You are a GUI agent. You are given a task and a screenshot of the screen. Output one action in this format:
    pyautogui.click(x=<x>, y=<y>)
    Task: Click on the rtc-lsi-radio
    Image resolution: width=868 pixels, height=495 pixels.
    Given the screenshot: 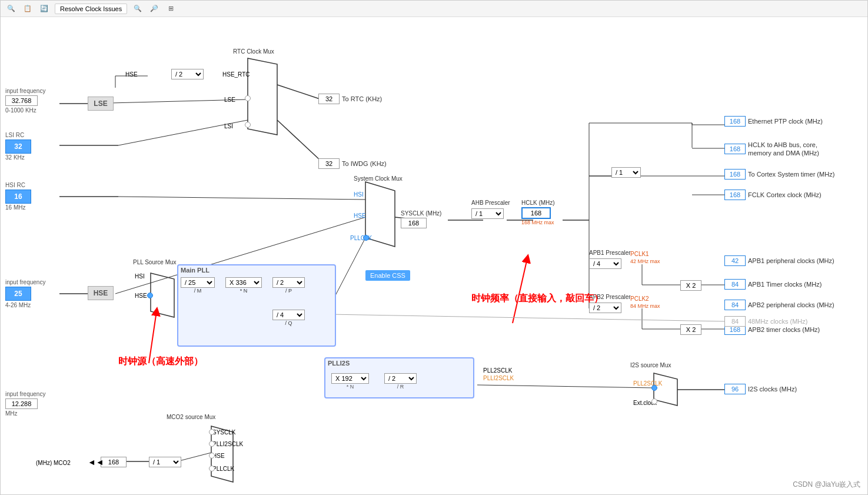 What is the action you would take?
    pyautogui.click(x=248, y=125)
    